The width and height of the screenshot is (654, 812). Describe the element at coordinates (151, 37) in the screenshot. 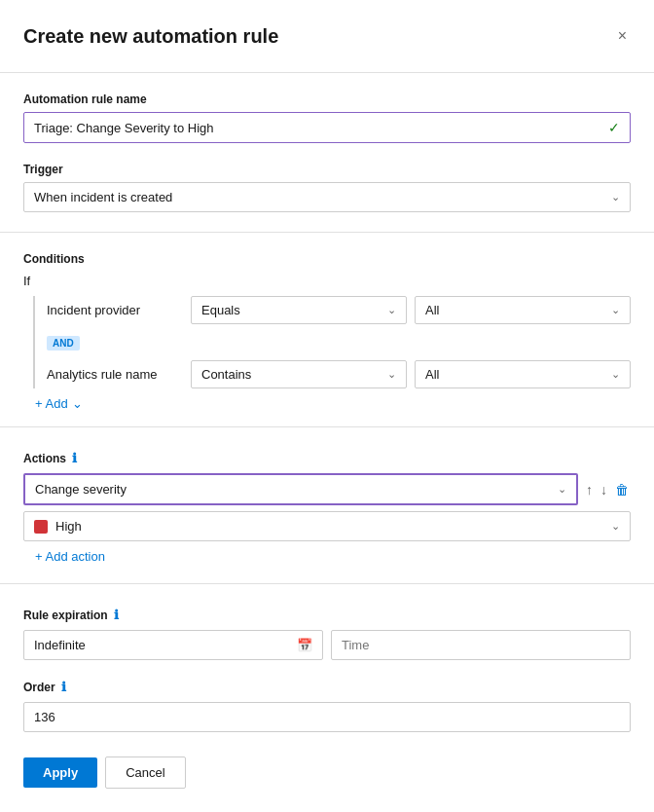

I see `dialog-title: Create new automation rule` at that location.